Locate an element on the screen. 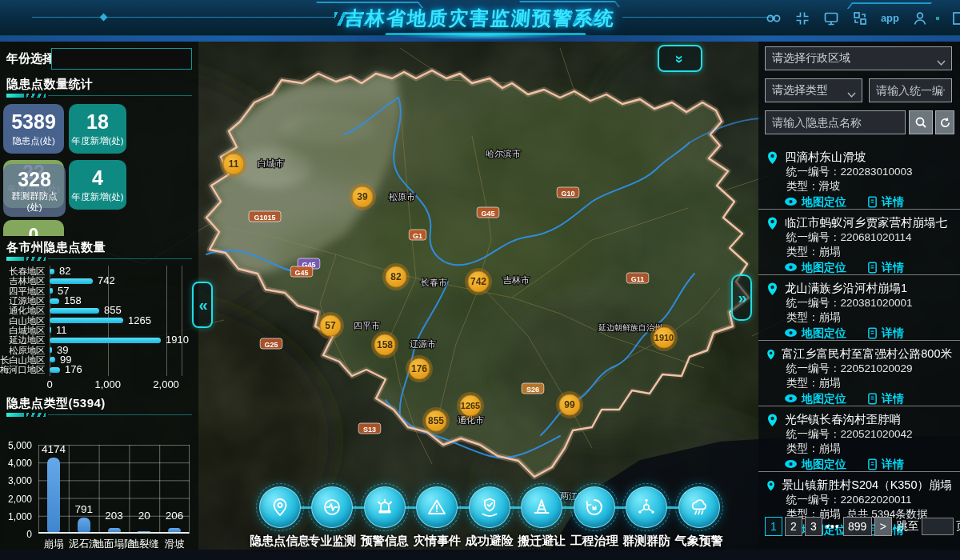 The height and width of the screenshot is (560, 960). road-badge: S13 is located at coordinates (370, 429).